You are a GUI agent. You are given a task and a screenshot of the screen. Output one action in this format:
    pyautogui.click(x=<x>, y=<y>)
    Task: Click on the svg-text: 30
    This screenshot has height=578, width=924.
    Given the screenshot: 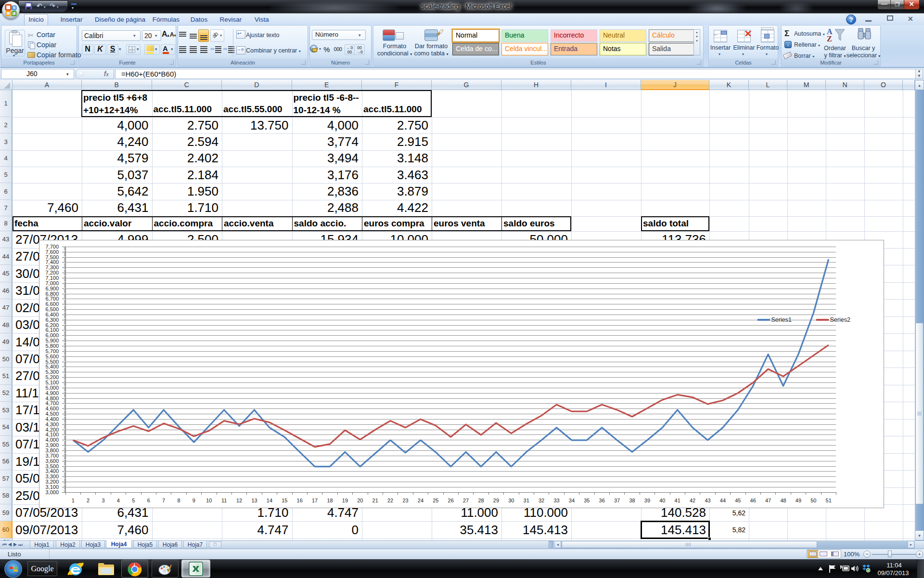 What is the action you would take?
    pyautogui.click(x=511, y=500)
    